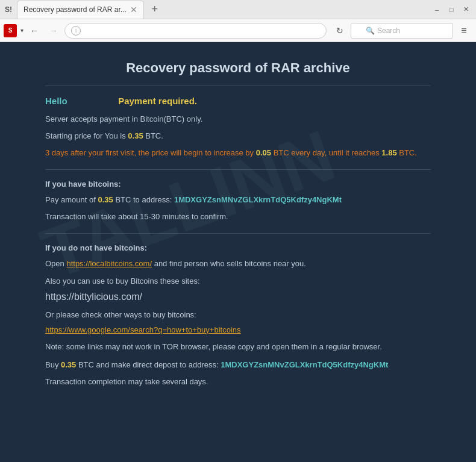 The width and height of the screenshot is (476, 462). What do you see at coordinates (238, 217) in the screenshot?
I see `confirm-time-text: Transaction will take about 15-30 minute…` at bounding box center [238, 217].